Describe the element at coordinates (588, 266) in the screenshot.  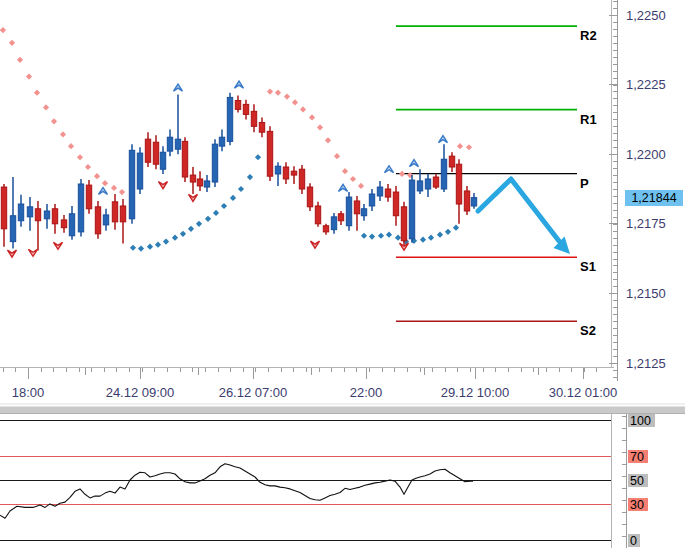
I see `pivot-label-s1: S1` at that location.